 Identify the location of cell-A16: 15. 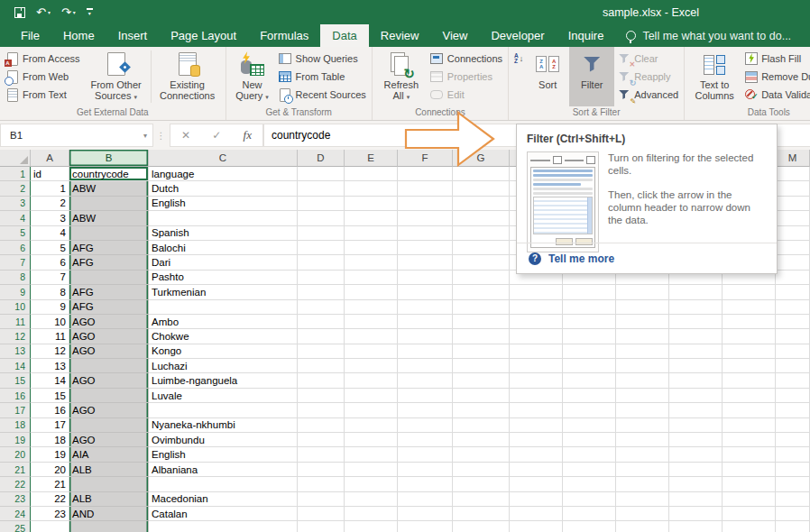
(51, 396).